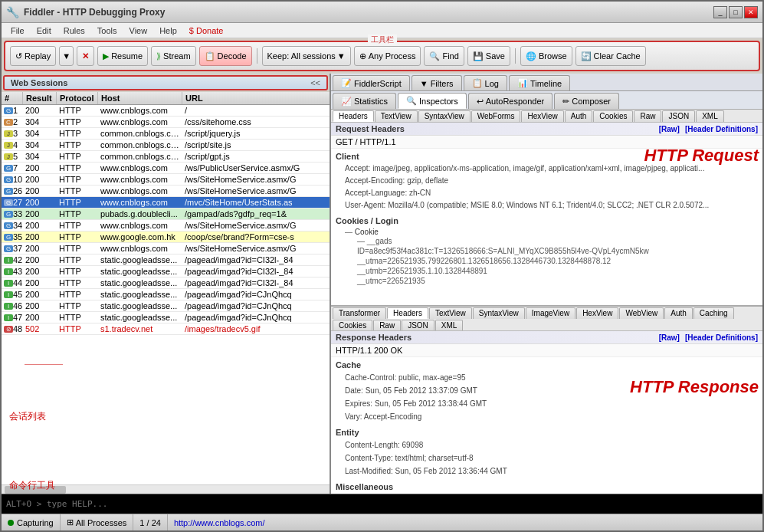  What do you see at coordinates (166, 179) in the screenshot?
I see `table-row: G 10 200 HTTP www.cnblogs.com /ws/SiteHo…` at bounding box center [166, 179].